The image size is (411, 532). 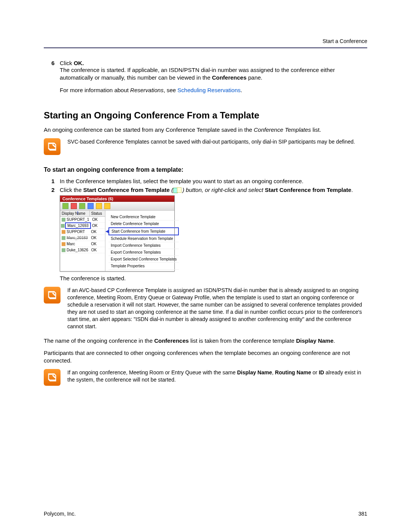 What do you see at coordinates (217, 376) in the screenshot?
I see `note-text: If an ongoing conference, Meeting Room o…` at bounding box center [217, 376].